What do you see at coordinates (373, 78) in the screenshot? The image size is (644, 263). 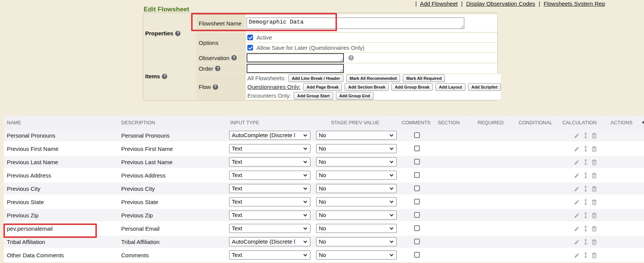 I see `mark-all-recommended-button: Mark All Recommended` at bounding box center [373, 78].